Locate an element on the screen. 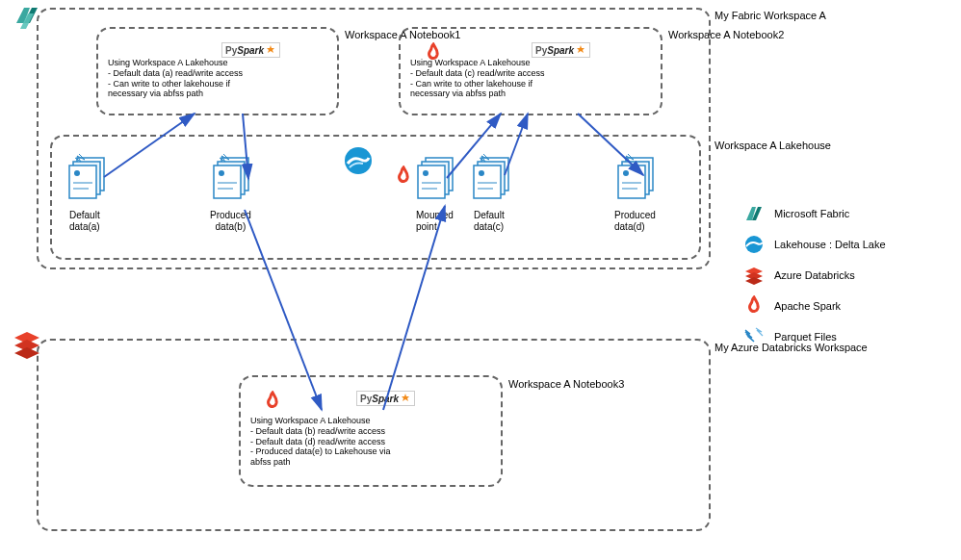 This screenshot has width=961, height=560. lakehouse-icon is located at coordinates (754, 244).